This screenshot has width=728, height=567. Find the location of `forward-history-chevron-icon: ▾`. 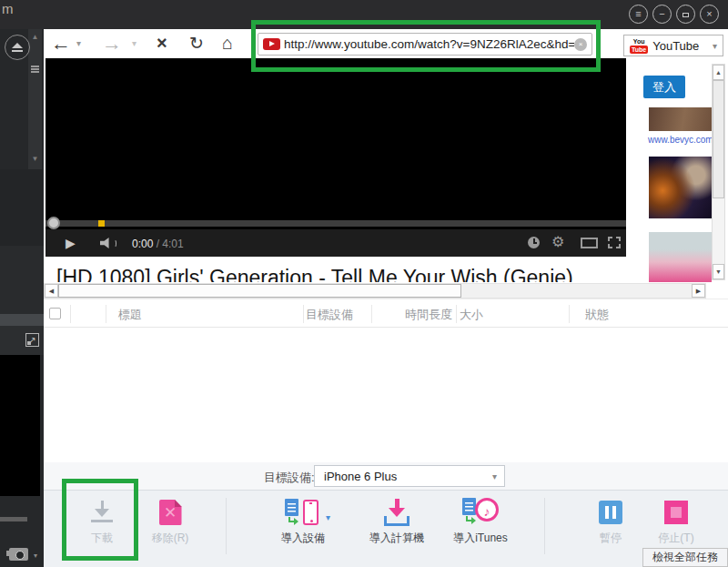

forward-history-chevron-icon: ▾ is located at coordinates (135, 44).